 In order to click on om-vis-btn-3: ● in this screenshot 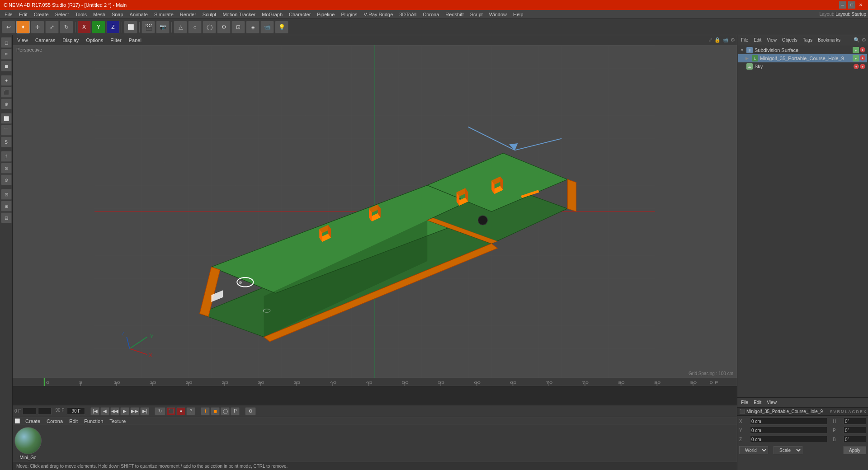, I will do `click(856, 58)`.